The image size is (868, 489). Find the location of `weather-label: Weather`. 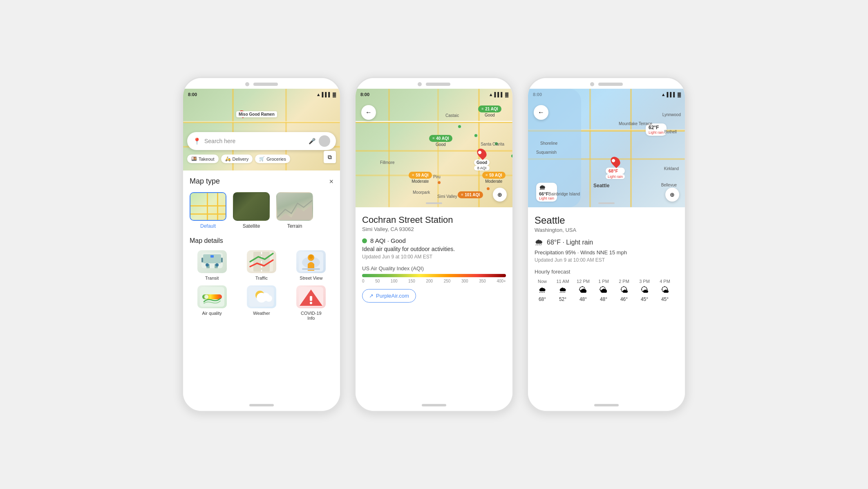

weather-label: Weather is located at coordinates (262, 313).